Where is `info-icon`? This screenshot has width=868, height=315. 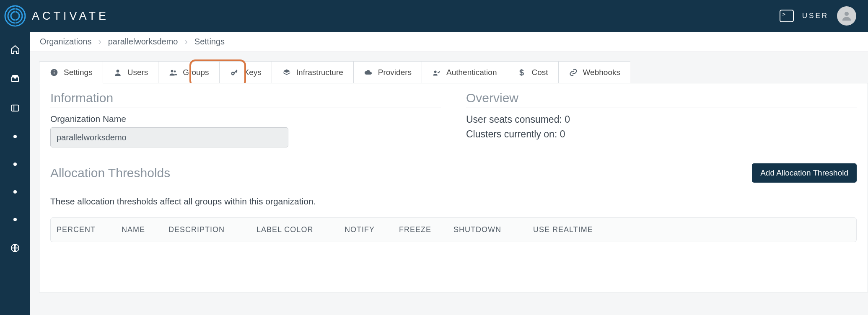 info-icon is located at coordinates (54, 72).